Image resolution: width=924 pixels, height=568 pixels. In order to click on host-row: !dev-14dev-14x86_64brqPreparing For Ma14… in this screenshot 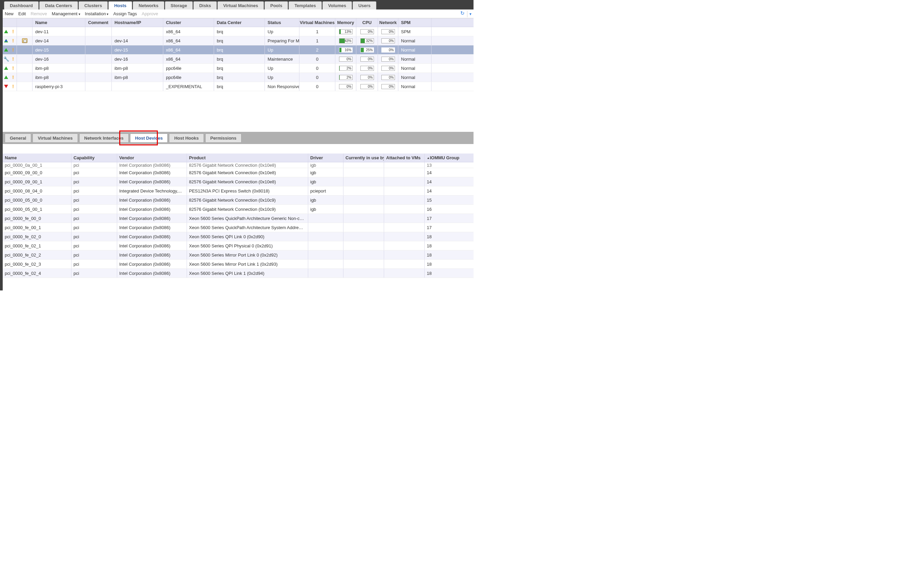, I will do `click(238, 41)`.